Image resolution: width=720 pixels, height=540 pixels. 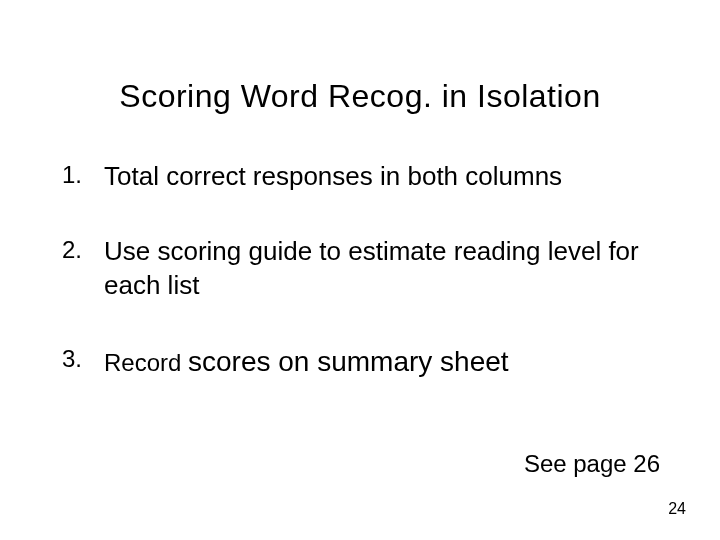 I want to click on list-item: 2. Use scoring guide to estimate reading…, so click(x=361, y=268).